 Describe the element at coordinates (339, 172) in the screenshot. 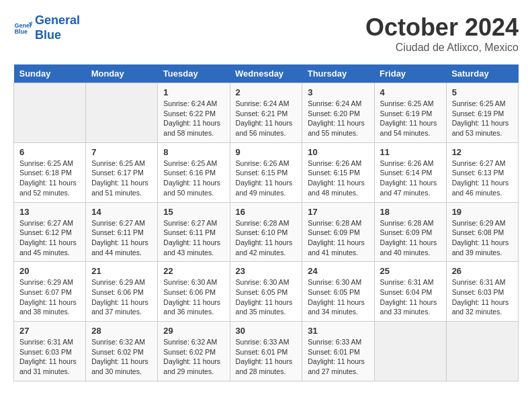

I see `calendar-cell: 10Sunrise: 6:26 AM Sunset: 6:15 PM Dayli…` at that location.